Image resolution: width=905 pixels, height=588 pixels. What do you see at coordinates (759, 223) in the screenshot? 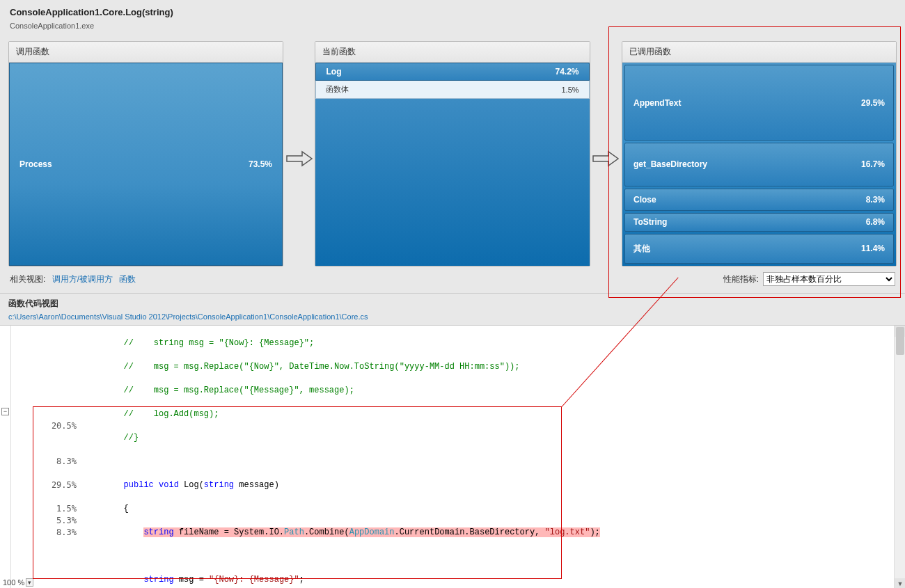
I see `called-tile-tostring: ToString6.8%` at bounding box center [759, 223].